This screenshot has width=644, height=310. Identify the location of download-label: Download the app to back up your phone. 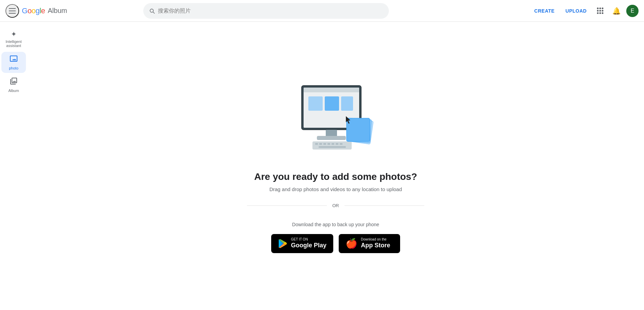
(336, 224).